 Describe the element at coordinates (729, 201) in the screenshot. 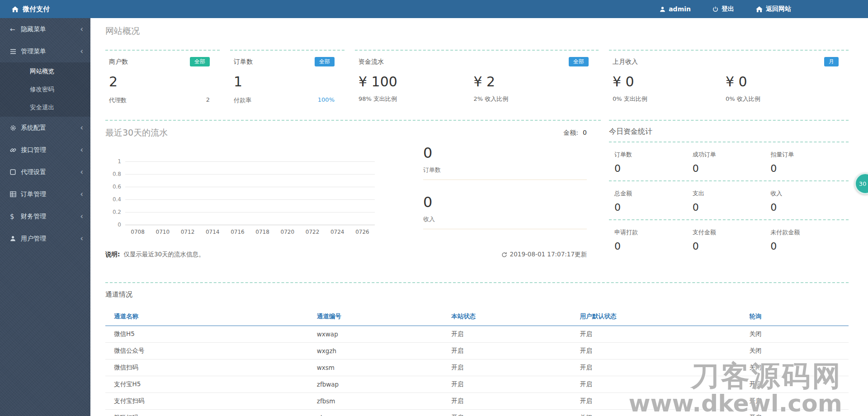

I see `today-row: 总金额0 支出0 收入0` at that location.